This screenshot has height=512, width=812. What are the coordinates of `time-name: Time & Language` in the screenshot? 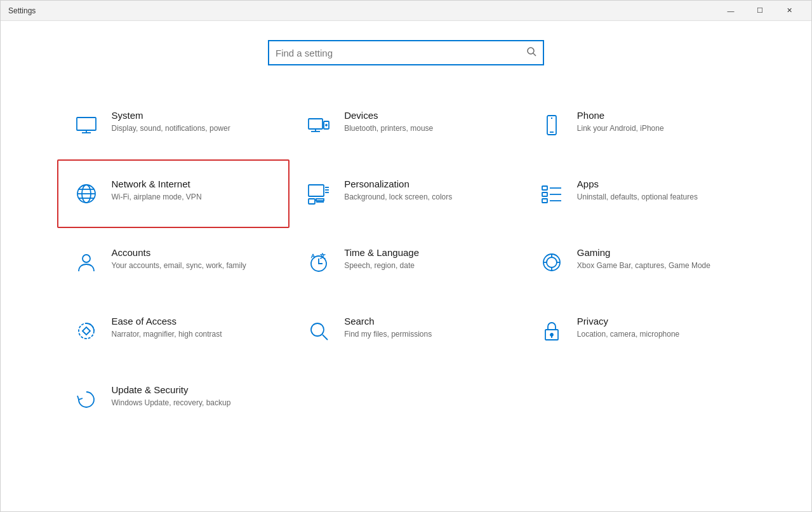 It's located at (382, 253).